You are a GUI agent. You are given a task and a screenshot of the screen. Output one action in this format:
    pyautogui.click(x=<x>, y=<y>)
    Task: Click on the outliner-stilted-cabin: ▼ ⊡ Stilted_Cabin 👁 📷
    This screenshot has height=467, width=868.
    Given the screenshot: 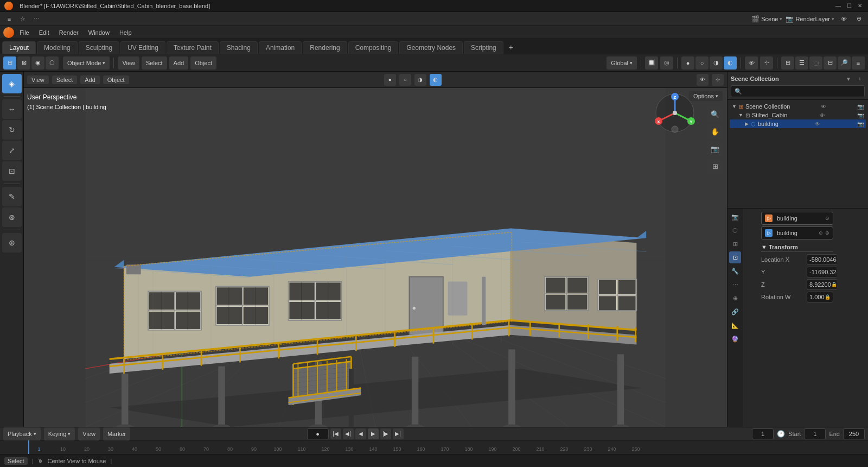 What is the action you would take?
    pyautogui.click(x=797, y=115)
    